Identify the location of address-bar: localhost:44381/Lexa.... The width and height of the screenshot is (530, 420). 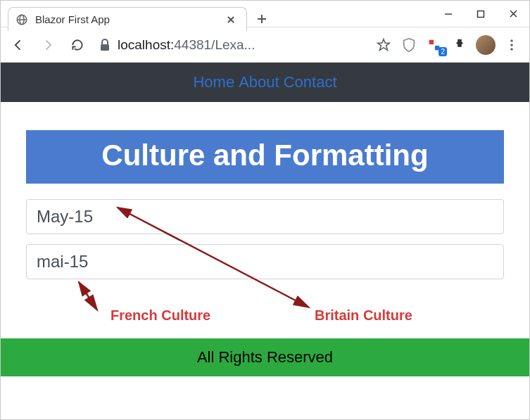
(232, 45).